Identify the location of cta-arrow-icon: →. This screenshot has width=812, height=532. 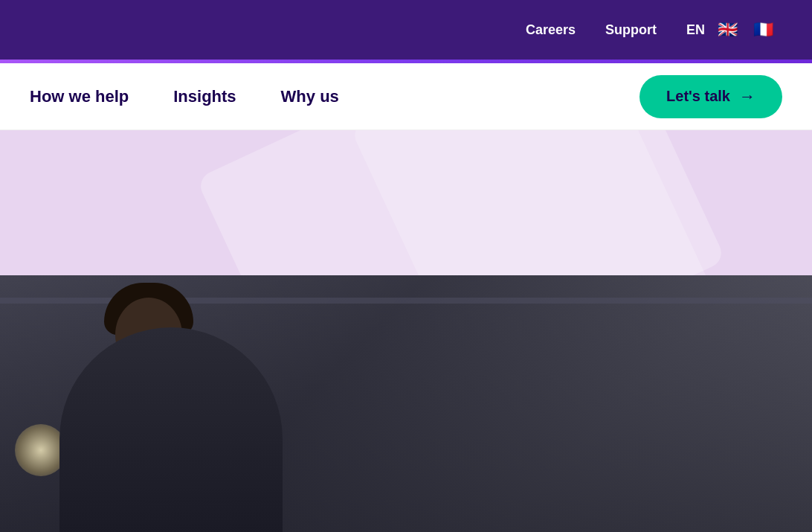
(747, 97).